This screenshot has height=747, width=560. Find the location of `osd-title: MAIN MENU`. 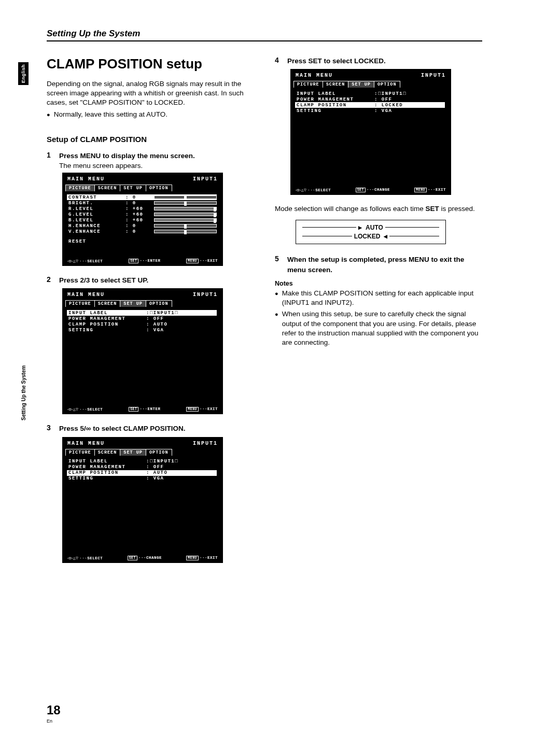

osd-title: MAIN MENU is located at coordinates (86, 179).